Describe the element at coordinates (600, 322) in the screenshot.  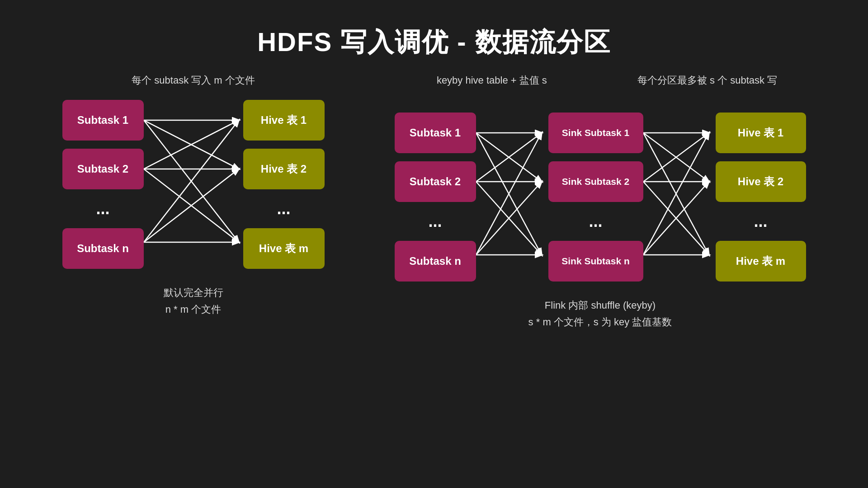
I see `right-footer-line2: s * m 个文件，s 为 key 盐值基数` at that location.